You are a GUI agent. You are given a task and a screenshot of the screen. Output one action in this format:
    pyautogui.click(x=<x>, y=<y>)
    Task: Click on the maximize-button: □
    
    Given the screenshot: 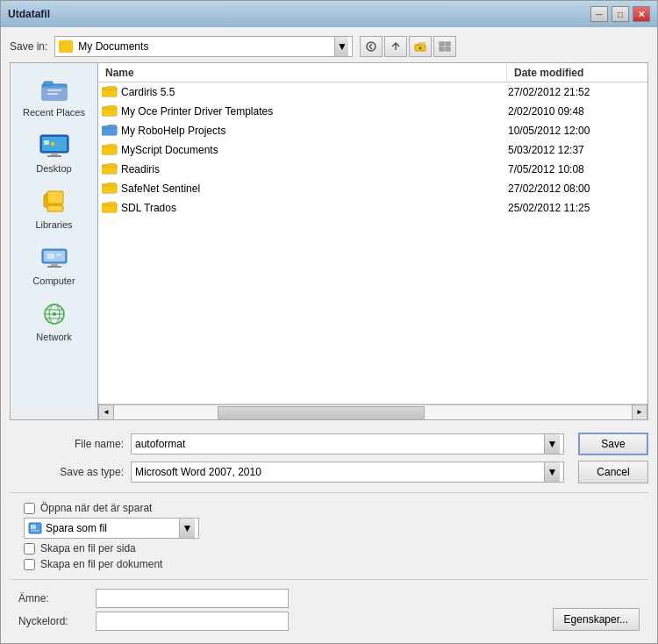 What is the action you would take?
    pyautogui.click(x=620, y=14)
    